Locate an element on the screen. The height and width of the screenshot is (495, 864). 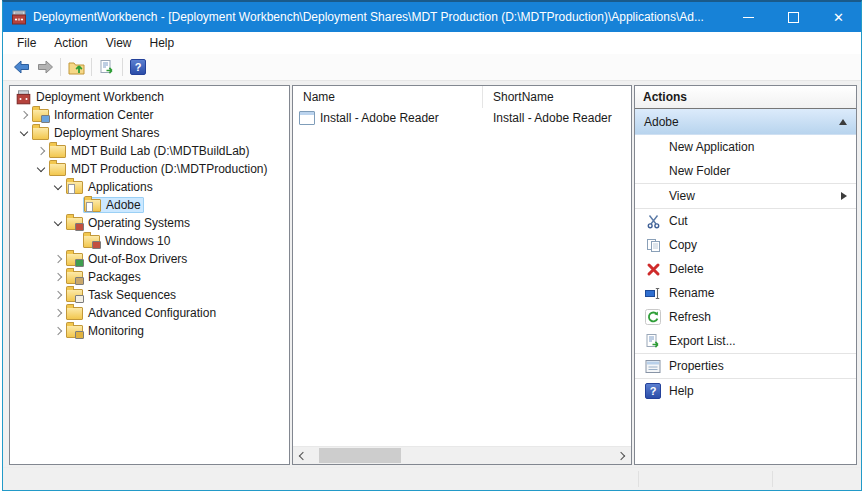
folder-packages-icon is located at coordinates (74, 278).